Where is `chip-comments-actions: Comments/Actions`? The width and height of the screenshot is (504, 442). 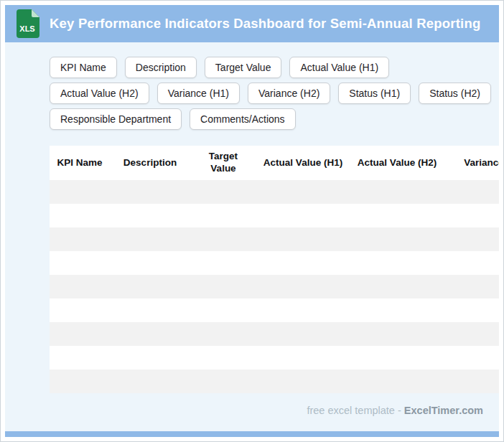
chip-comments-actions: Comments/Actions is located at coordinates (243, 119).